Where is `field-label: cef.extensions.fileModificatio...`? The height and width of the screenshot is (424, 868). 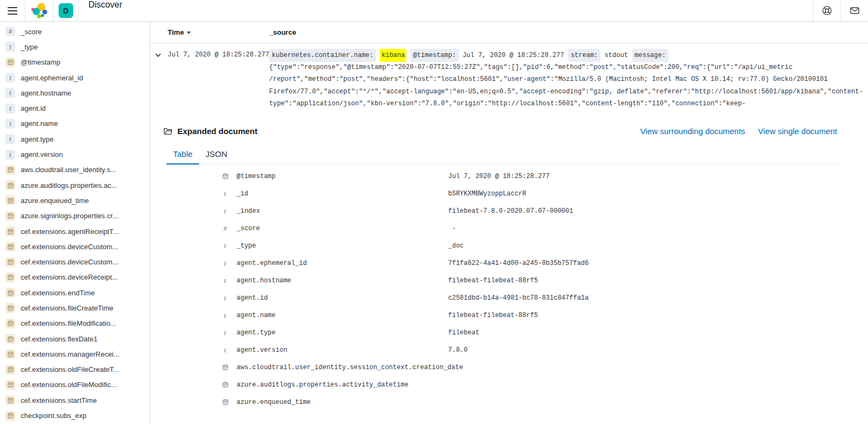 field-label: cef.extensions.fileModificatio... is located at coordinates (68, 324).